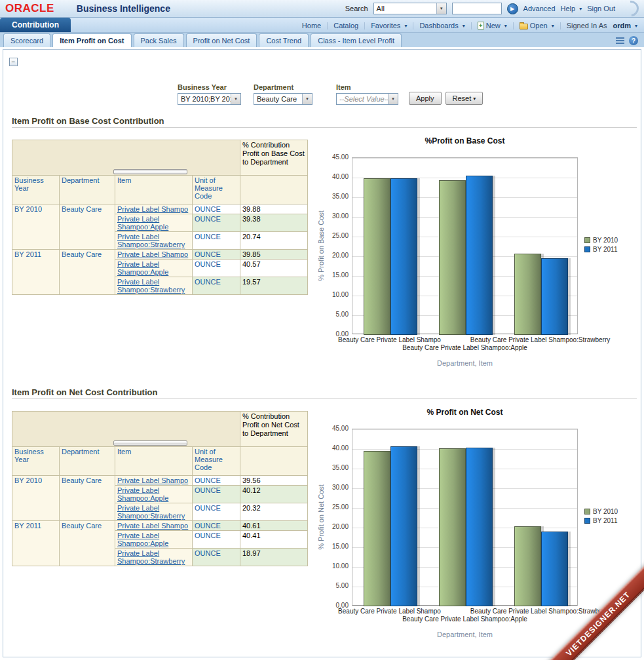 The height and width of the screenshot is (660, 644). What do you see at coordinates (324, 392) in the screenshot?
I see `section-title-net-cost: Item Profit on Net Cost Contribution` at bounding box center [324, 392].